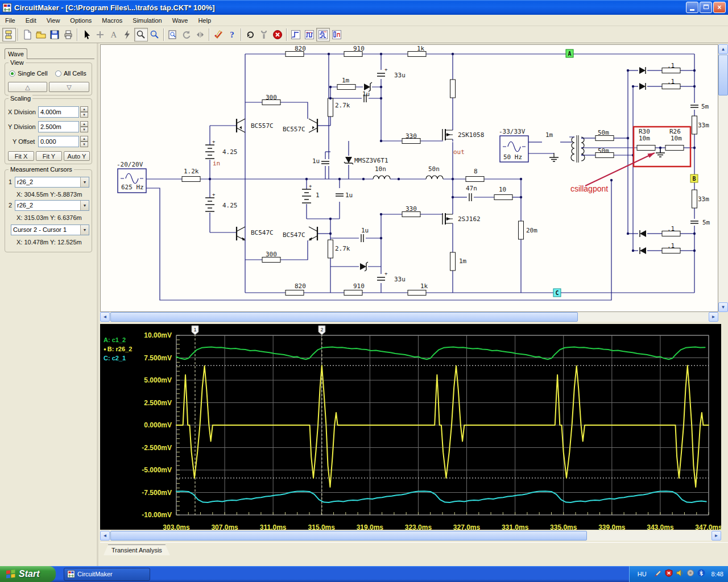 The height and width of the screenshot is (582, 728). What do you see at coordinates (278, 35) in the screenshot?
I see `stop-simulation-icon` at bounding box center [278, 35].